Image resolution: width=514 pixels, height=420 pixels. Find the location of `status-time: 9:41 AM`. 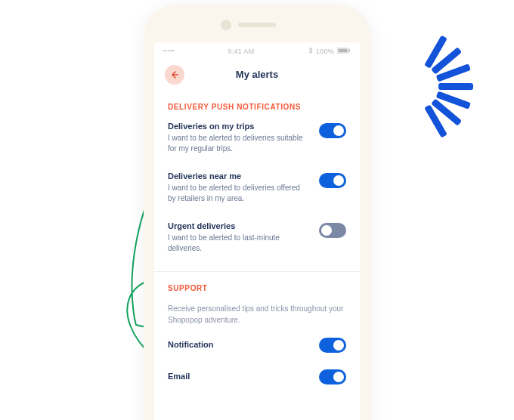

status-time: 9:41 AM is located at coordinates (240, 51).